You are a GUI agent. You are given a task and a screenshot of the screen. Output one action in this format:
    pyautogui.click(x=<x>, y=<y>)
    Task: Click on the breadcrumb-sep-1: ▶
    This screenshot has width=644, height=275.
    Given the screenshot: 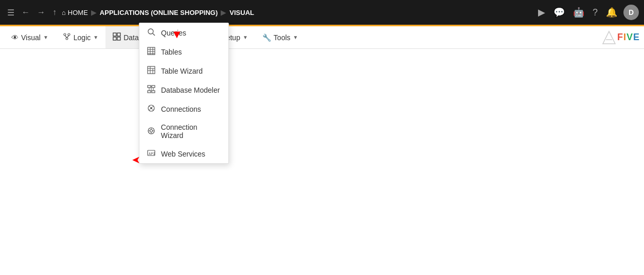 What is the action you would take?
    pyautogui.click(x=94, y=12)
    